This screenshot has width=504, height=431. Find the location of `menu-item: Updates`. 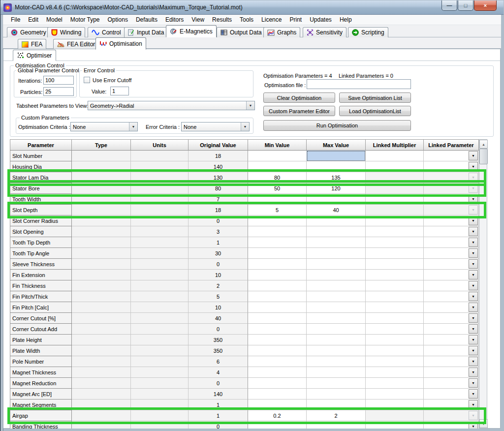

menu-item: Updates is located at coordinates (321, 20).